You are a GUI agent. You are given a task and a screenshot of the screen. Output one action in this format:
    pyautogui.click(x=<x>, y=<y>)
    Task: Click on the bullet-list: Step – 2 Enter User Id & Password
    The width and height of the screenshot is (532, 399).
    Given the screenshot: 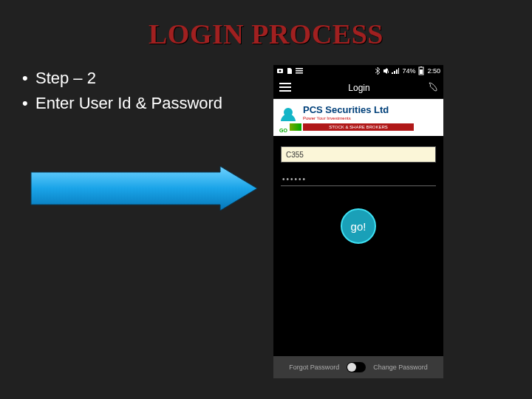 What is the action you would take?
    pyautogui.click(x=137, y=90)
    